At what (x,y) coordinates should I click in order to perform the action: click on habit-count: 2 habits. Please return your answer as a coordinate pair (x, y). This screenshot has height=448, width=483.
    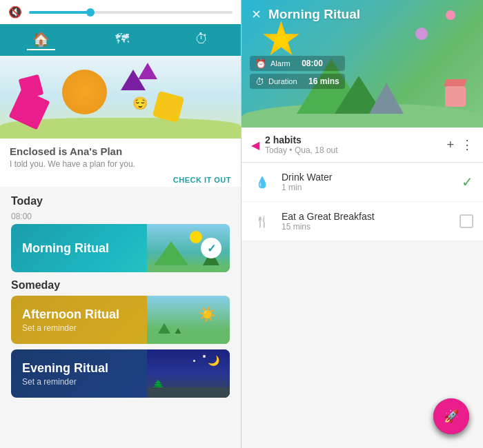
    Looking at the image, I should click on (356, 140).